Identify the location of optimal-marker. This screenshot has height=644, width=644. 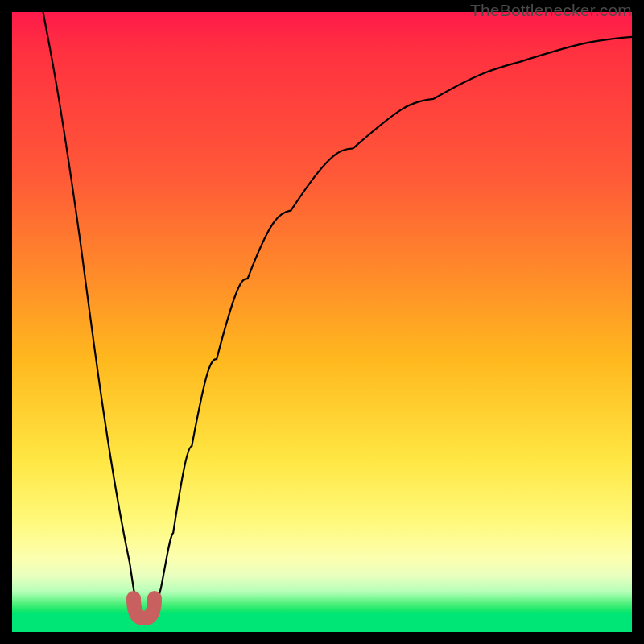
(144, 609).